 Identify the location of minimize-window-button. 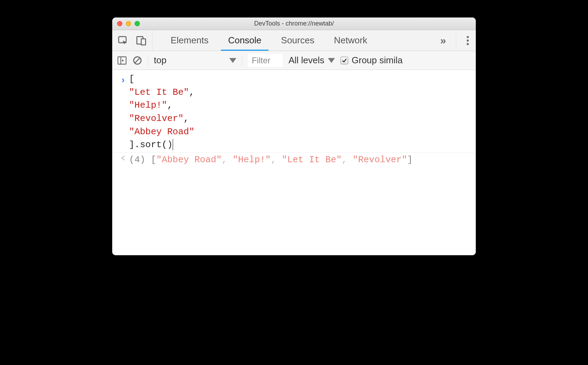
(129, 24).